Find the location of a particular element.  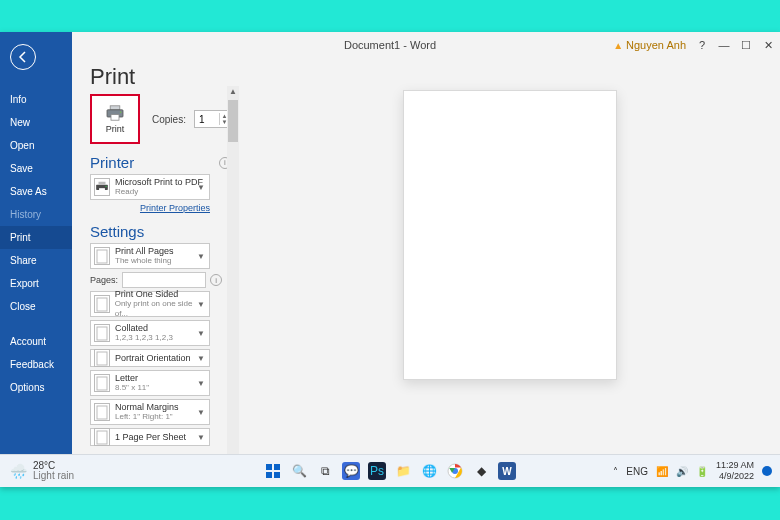

window-title: Document1 - Word is located at coordinates (390, 45).